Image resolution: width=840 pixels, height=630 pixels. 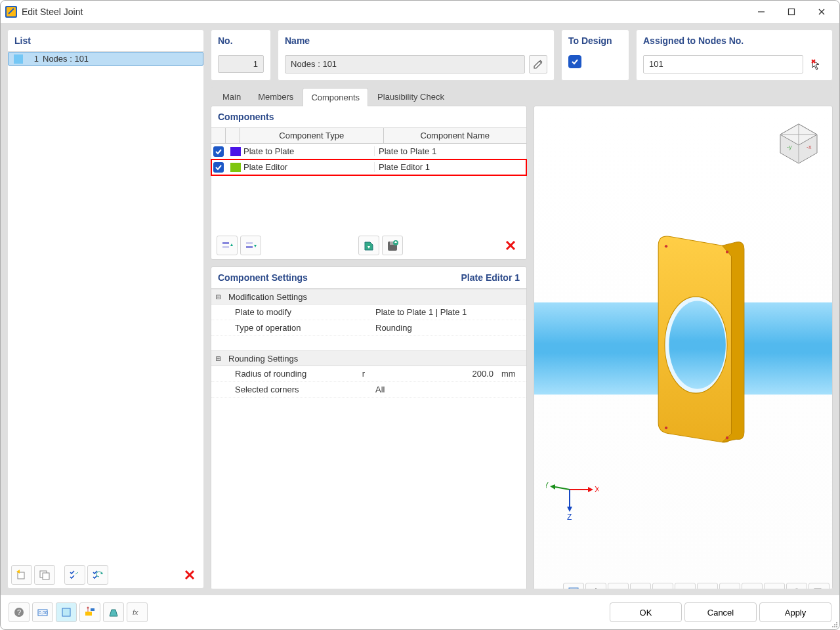 What do you see at coordinates (596, 585) in the screenshot?
I see `navigate-button` at bounding box center [596, 585].